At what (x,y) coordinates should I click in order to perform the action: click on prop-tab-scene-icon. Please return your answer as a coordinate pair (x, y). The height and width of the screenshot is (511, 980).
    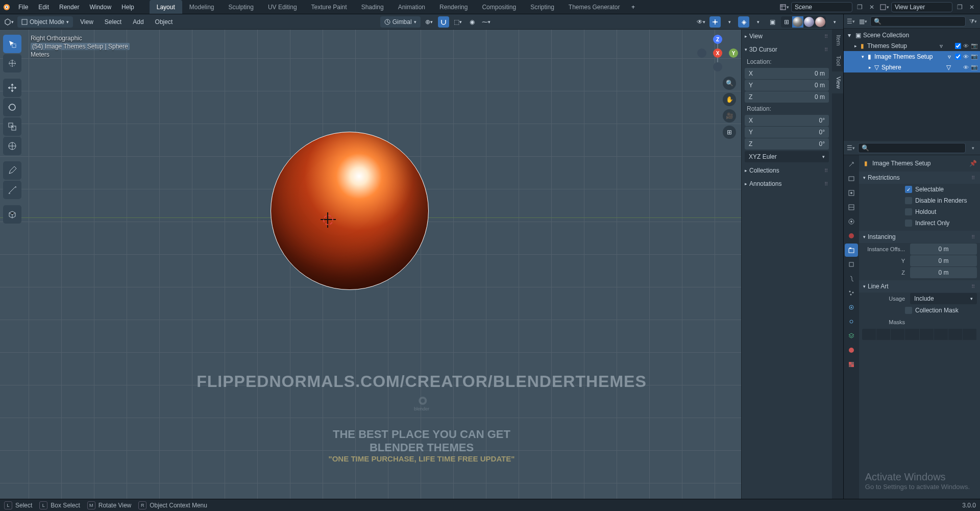
    Looking at the image, I should click on (851, 222).